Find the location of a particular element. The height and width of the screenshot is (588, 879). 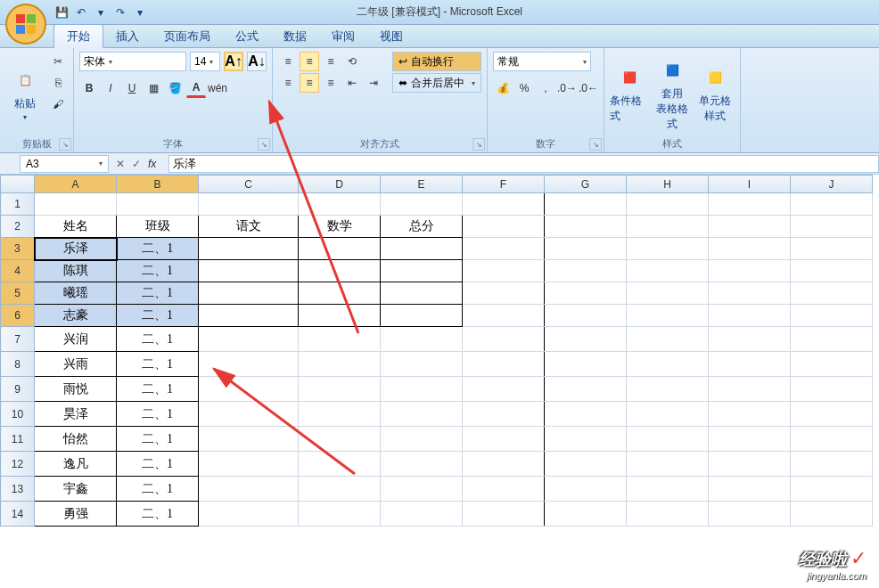

name-box: A3▾ is located at coordinates (64, 164).